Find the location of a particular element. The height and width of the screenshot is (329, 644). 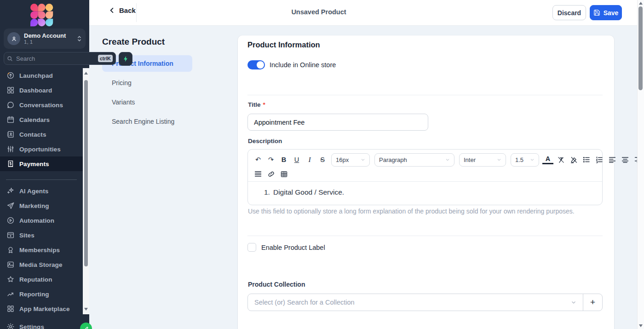

divider is located at coordinates (425, 236).